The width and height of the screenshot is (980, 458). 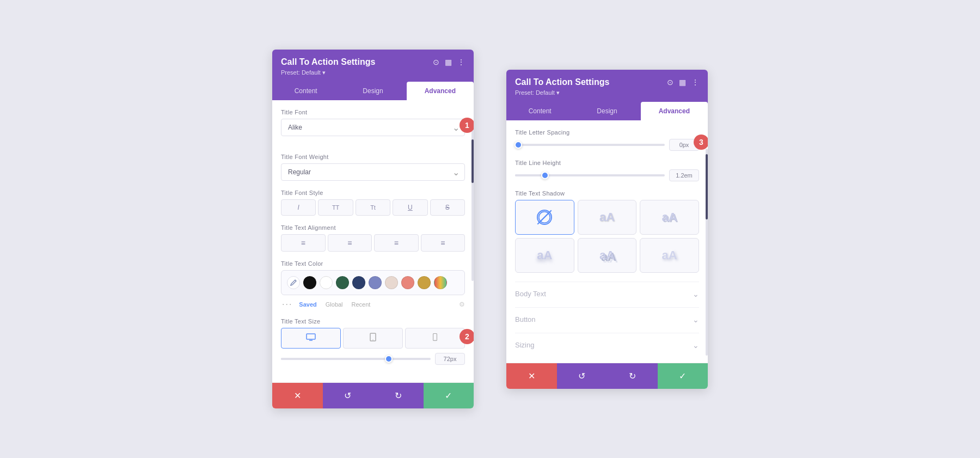 What do you see at coordinates (342, 283) in the screenshot?
I see `swatch-dark-green` at bounding box center [342, 283].